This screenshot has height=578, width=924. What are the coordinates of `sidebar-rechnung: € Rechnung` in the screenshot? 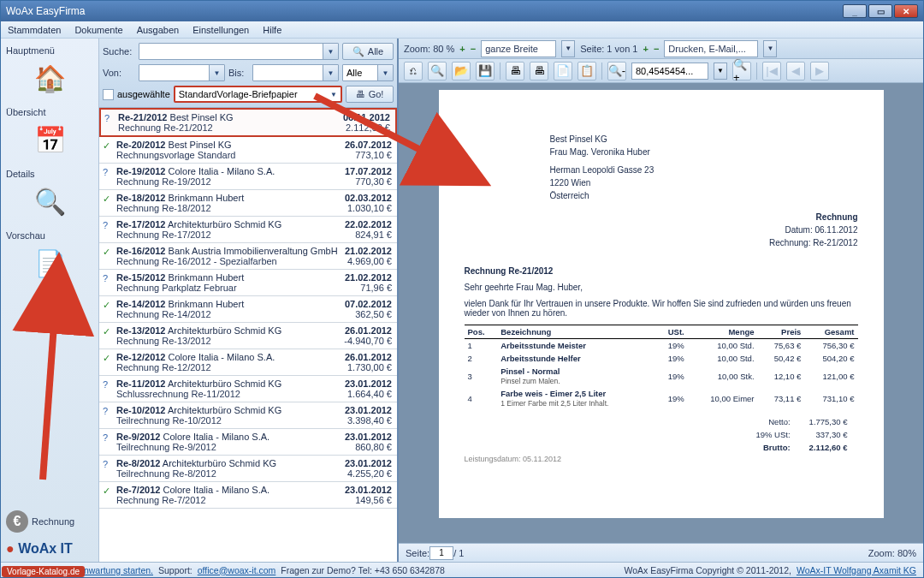 It's located at (50, 521).